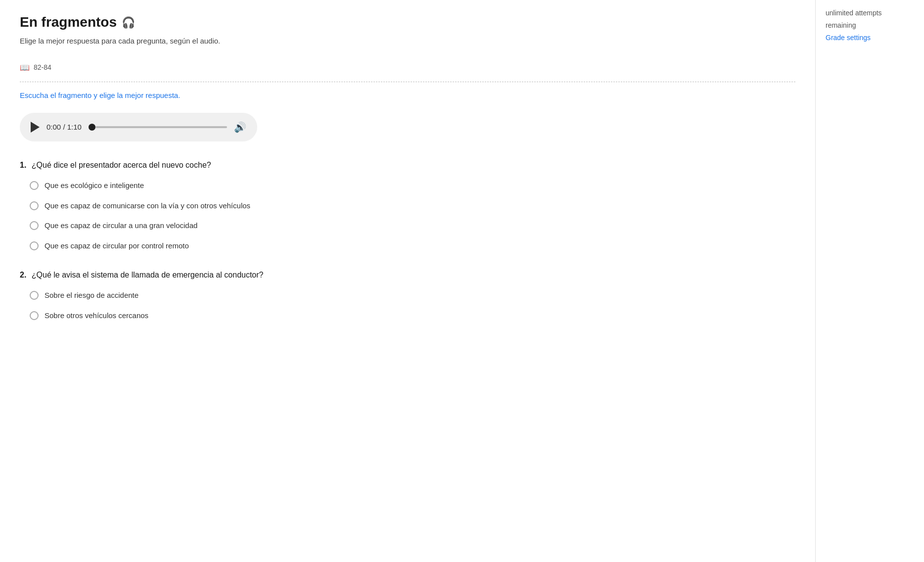 This screenshot has height=562, width=924. What do you see at coordinates (139, 127) in the screenshot?
I see `audio-player: 0:00 / 1:10 🔊` at bounding box center [139, 127].